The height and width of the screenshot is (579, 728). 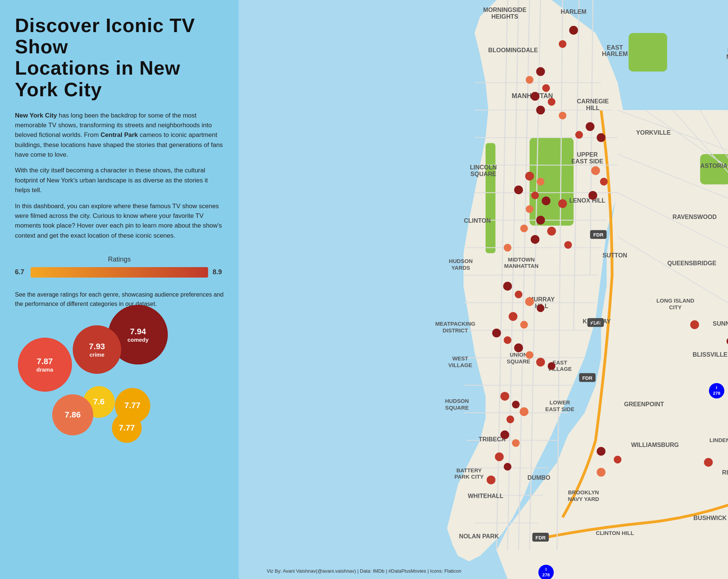 I want to click on svg-text: EAST SIDE, so click(x=587, y=161).